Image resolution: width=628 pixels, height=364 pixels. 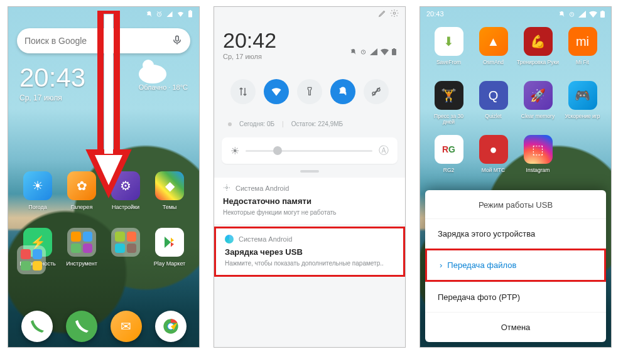 What do you see at coordinates (265, 239) in the screenshot?
I see `notif-app: Система Android` at bounding box center [265, 239].